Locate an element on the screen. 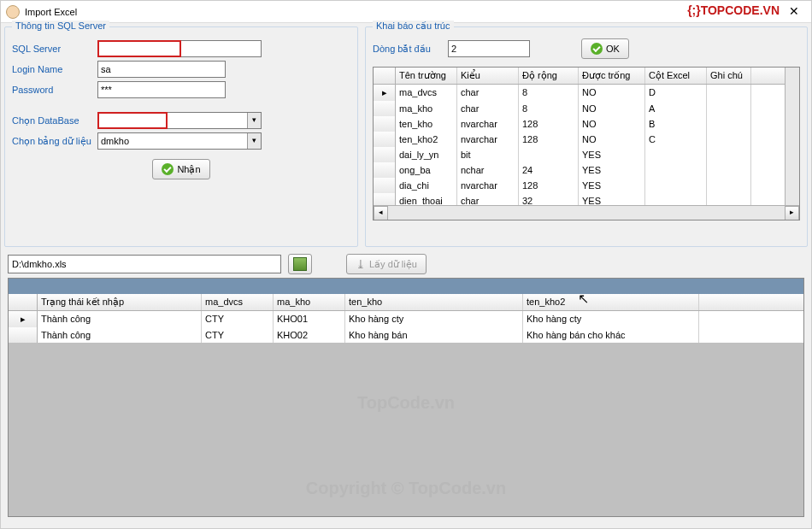 This screenshot has height=529, width=812. col-excel: Cột Excel is located at coordinates (676, 75).